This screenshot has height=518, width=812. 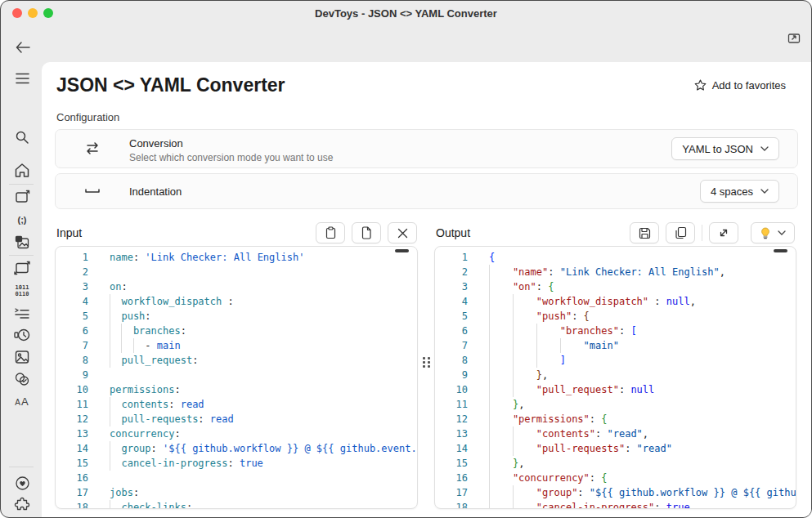 I want to click on panel-splitter-handle, so click(x=428, y=366).